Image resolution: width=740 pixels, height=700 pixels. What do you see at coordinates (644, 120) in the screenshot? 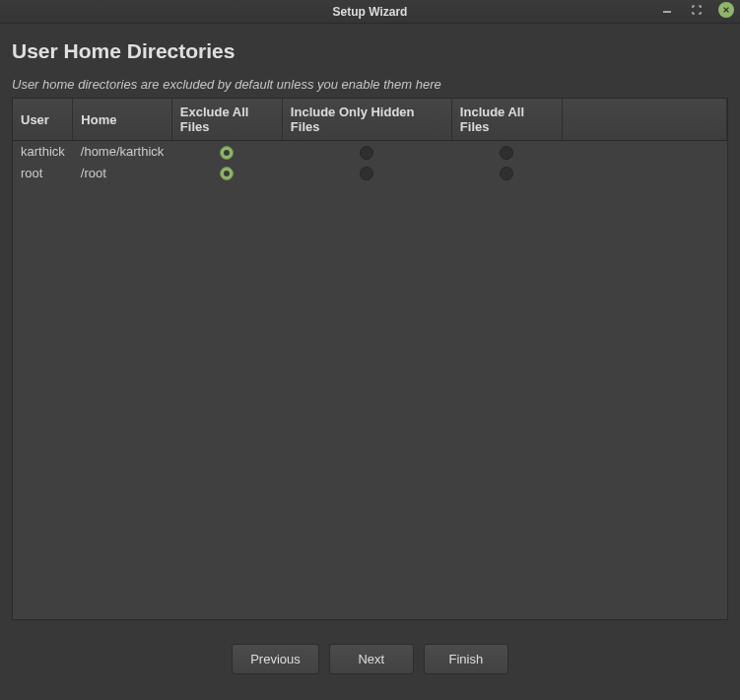
I see `header-spacer` at bounding box center [644, 120].